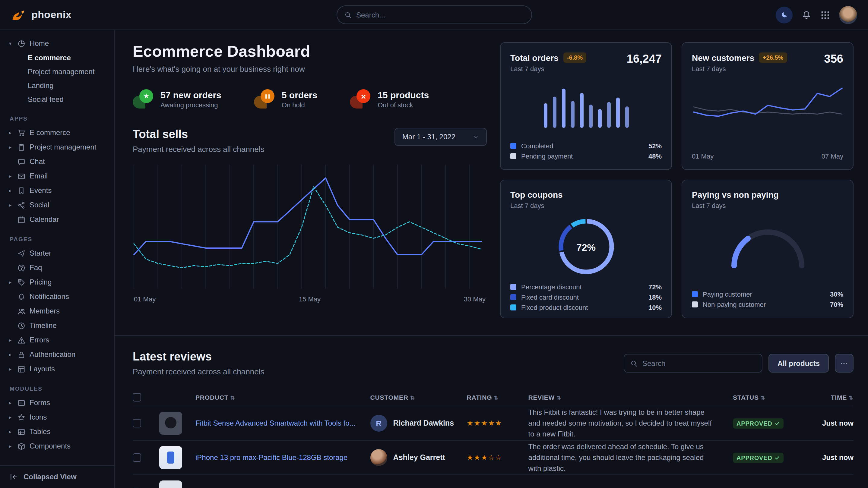 This screenshot has width=868, height=488. What do you see at coordinates (49, 296) in the screenshot?
I see `sidebar-item-label: Notifications` at bounding box center [49, 296].